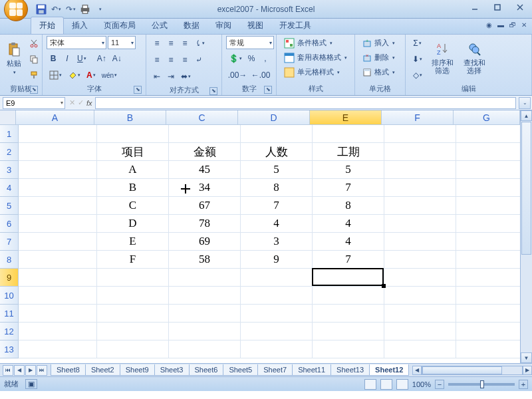  Describe the element at coordinates (133, 188) in the screenshot. I see `cell-B4: B` at that location.